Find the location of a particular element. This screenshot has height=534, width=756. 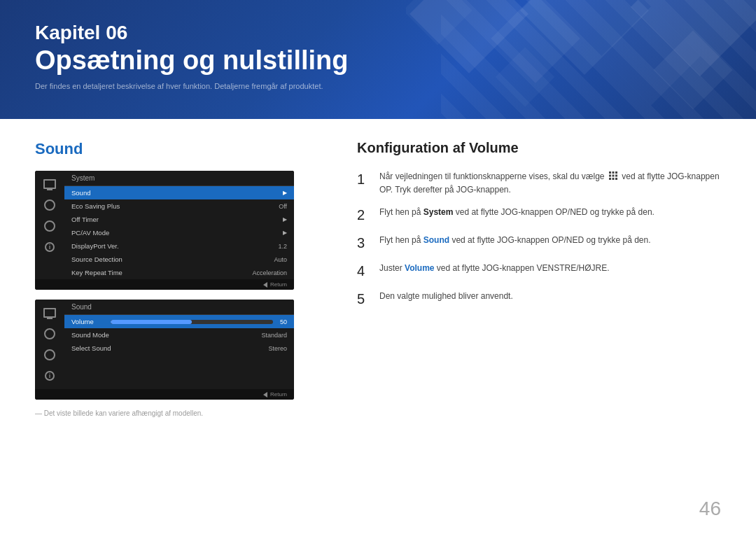

volume-bar-bg is located at coordinates (192, 322).